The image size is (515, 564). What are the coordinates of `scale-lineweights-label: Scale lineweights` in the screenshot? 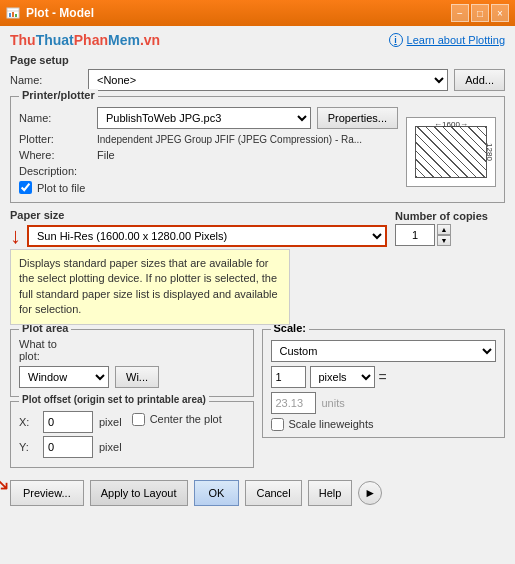 It's located at (332, 424).